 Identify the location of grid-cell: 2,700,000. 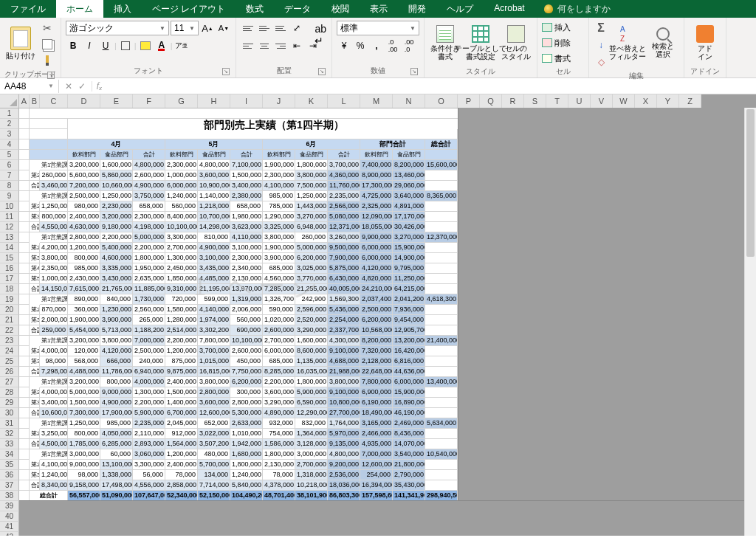
(182, 248).